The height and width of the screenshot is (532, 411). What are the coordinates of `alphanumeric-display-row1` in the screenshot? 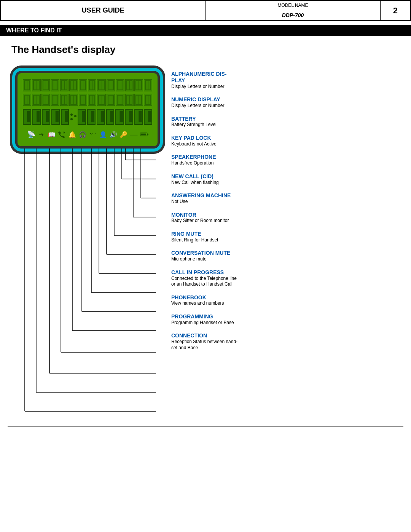 It's located at (88, 85).